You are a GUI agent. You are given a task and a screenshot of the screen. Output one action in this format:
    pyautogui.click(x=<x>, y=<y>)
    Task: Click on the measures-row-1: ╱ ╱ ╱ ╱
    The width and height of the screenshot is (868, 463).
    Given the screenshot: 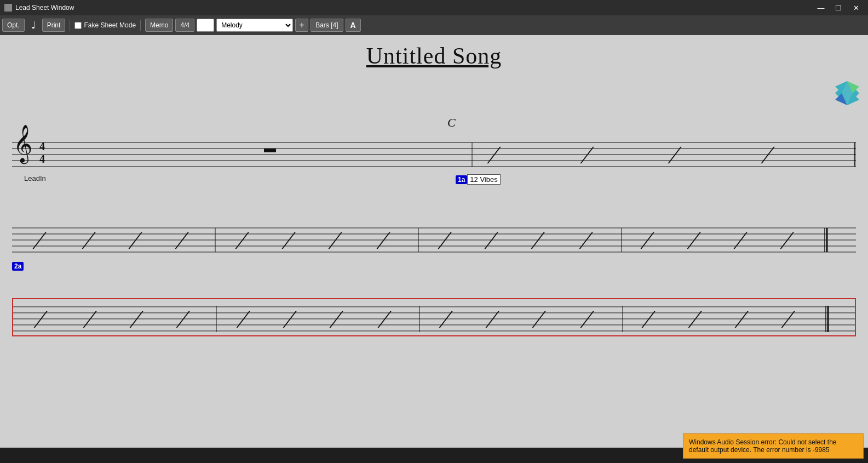 What is the action you would take?
    pyautogui.click(x=456, y=154)
    